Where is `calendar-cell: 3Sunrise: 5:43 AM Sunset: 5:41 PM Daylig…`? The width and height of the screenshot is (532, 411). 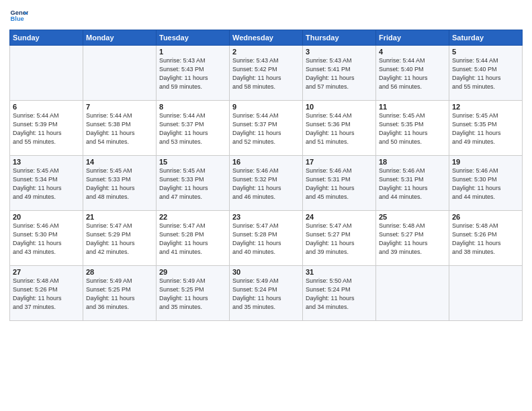 calendar-cell: 3Sunrise: 5:43 AM Sunset: 5:41 PM Daylig… is located at coordinates (340, 73).